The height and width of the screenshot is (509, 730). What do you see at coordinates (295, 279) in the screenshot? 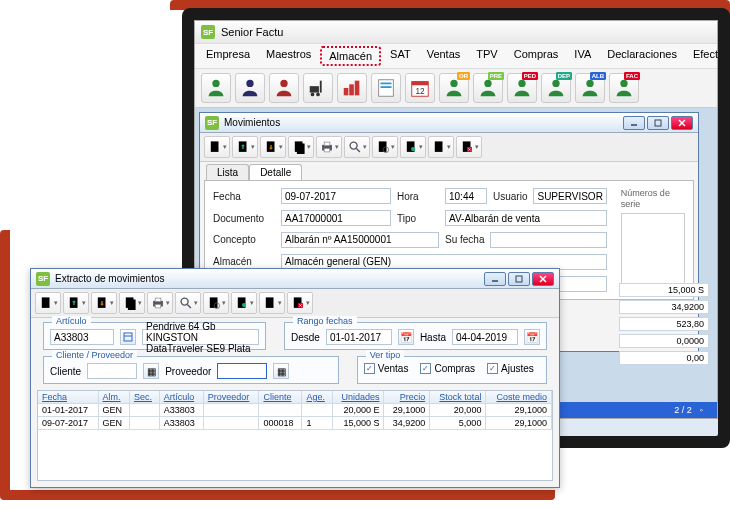
I see `extracto-titlebar: SF Extracto de movimientos` at bounding box center [295, 279].